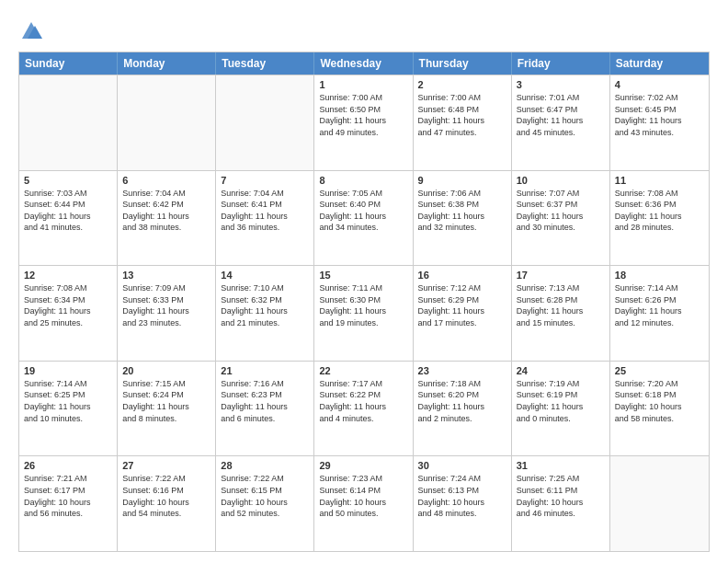  Describe the element at coordinates (166, 180) in the screenshot. I see `day-number: 6` at that location.